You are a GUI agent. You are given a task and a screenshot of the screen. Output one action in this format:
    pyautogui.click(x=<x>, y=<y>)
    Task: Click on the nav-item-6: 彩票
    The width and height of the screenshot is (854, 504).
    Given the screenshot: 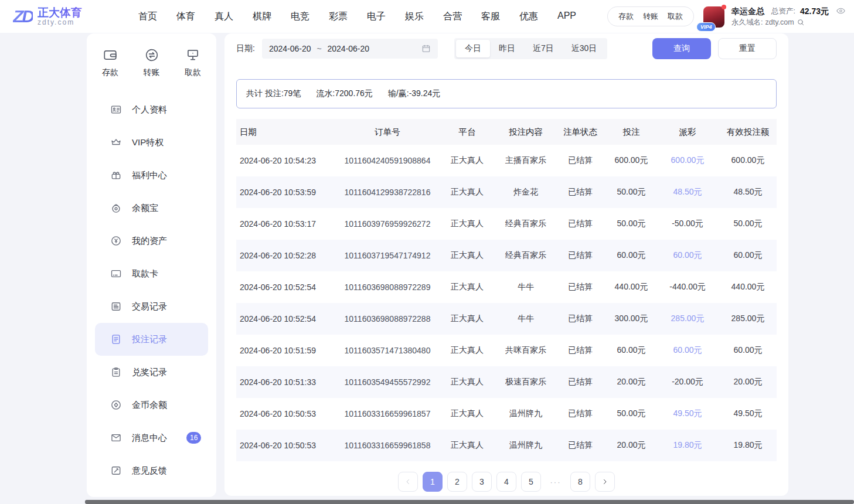 What is the action you would take?
    pyautogui.click(x=338, y=16)
    